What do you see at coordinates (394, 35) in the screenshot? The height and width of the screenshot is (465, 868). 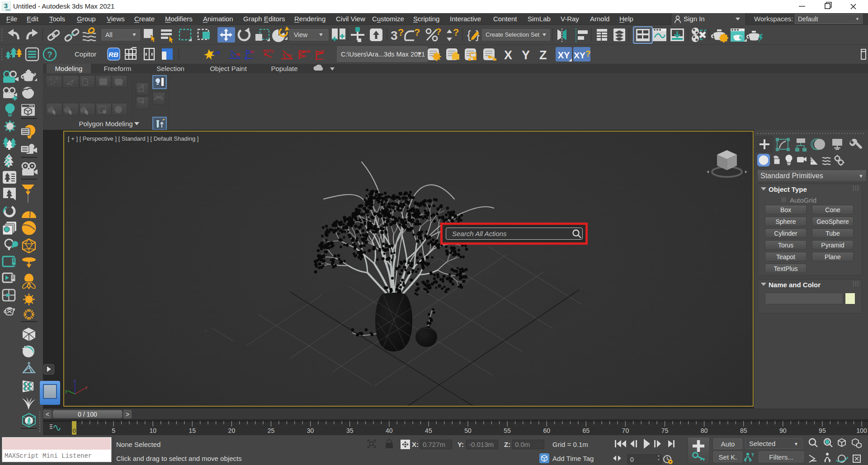 I see `svg-text: 3` at bounding box center [394, 35].